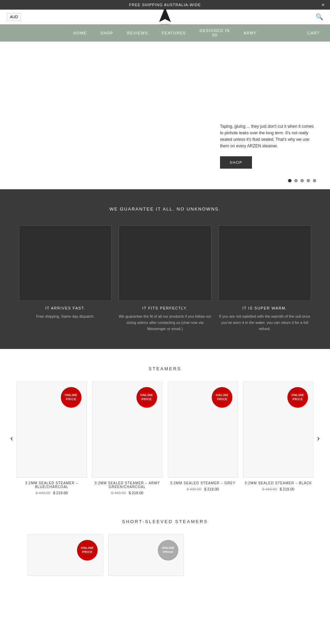 The image size is (330, 644). I want to click on nav-item-home: HOME, so click(80, 33).